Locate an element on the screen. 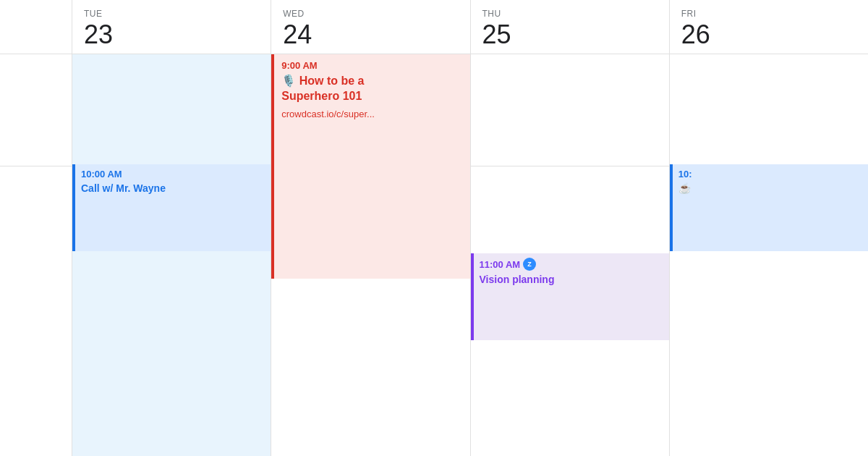 The height and width of the screenshot is (456, 868). day-number-tue: 23 is located at coordinates (171, 35).